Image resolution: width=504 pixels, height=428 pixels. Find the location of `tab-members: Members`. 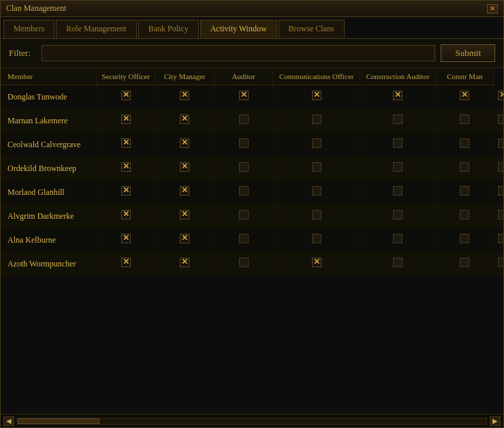

tab-members: Members is located at coordinates (29, 29).